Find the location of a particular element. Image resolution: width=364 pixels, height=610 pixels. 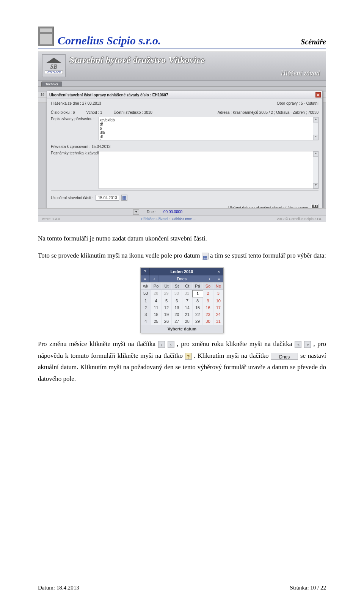

popis-content: xcvbxfgb df b dfb df b dfb df is located at coordinates (107, 129).